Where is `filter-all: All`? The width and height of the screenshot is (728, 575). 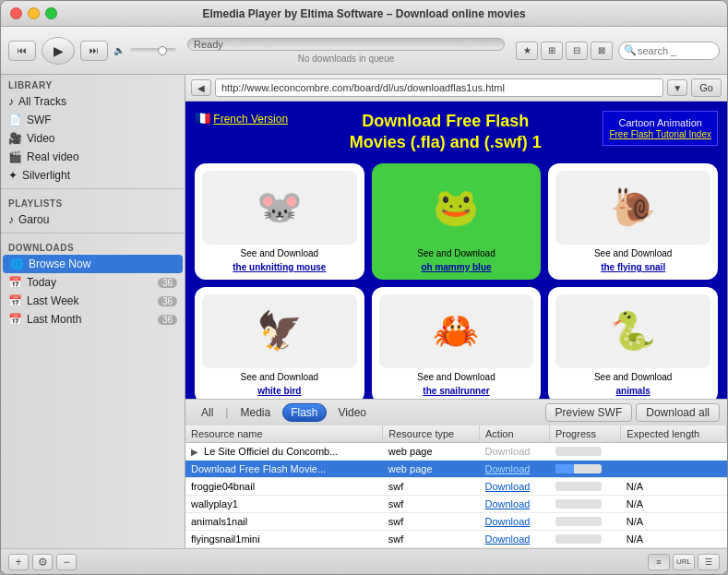 filter-all: All is located at coordinates (207, 413).